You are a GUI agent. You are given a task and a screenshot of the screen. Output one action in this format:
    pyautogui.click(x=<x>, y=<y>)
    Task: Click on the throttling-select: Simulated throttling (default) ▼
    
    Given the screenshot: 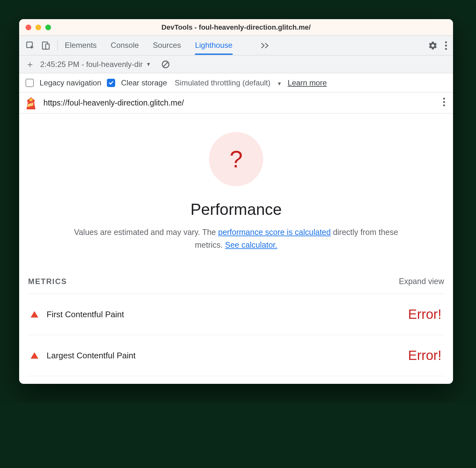 What is the action you would take?
    pyautogui.click(x=228, y=83)
    